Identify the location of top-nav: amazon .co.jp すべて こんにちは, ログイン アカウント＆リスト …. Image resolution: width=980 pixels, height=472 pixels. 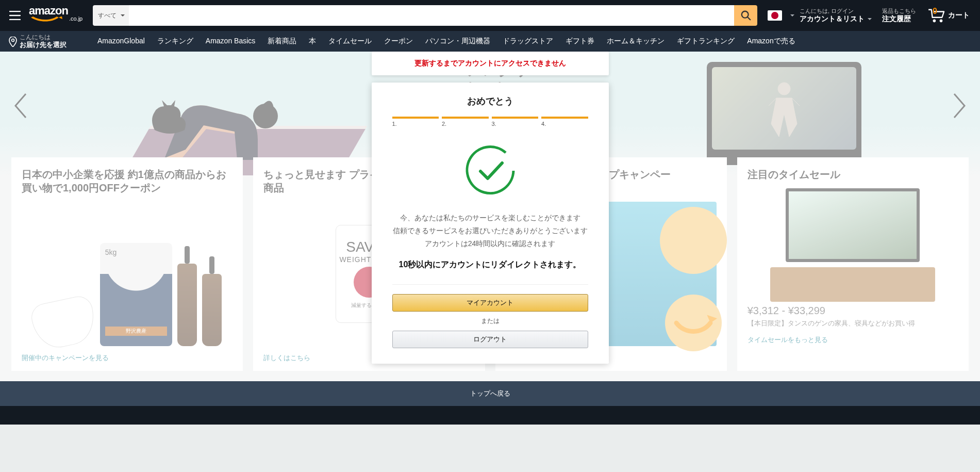
(490, 15).